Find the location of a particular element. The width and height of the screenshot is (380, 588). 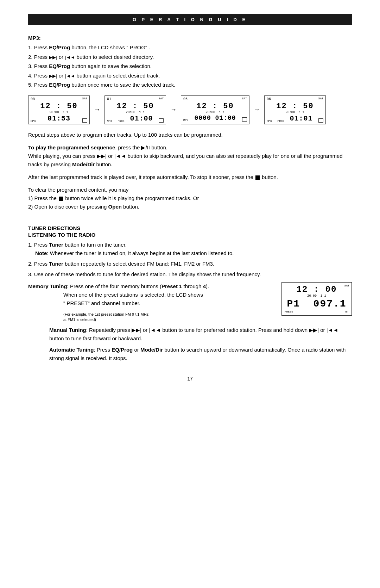

auto-tuning-label: Automatic Tuning is located at coordinates (71, 349).